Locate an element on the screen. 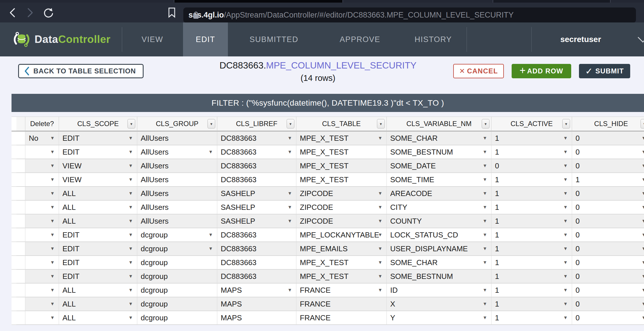 This screenshot has width=644, height=331. back-to-table-selection-button: BACK TO TABLE SELECTION is located at coordinates (81, 71).